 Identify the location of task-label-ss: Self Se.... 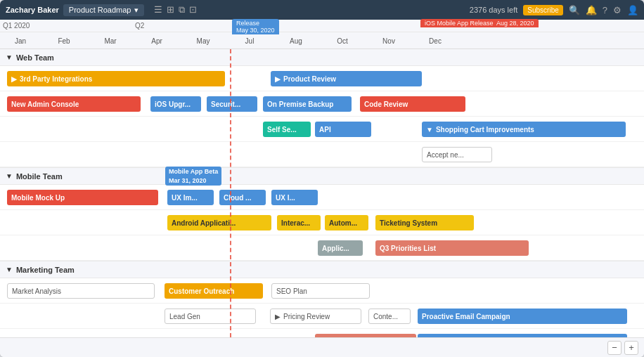
(282, 129).